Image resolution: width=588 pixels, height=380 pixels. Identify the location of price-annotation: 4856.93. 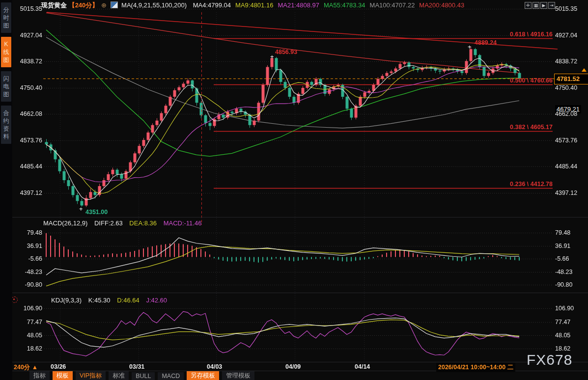
(286, 52).